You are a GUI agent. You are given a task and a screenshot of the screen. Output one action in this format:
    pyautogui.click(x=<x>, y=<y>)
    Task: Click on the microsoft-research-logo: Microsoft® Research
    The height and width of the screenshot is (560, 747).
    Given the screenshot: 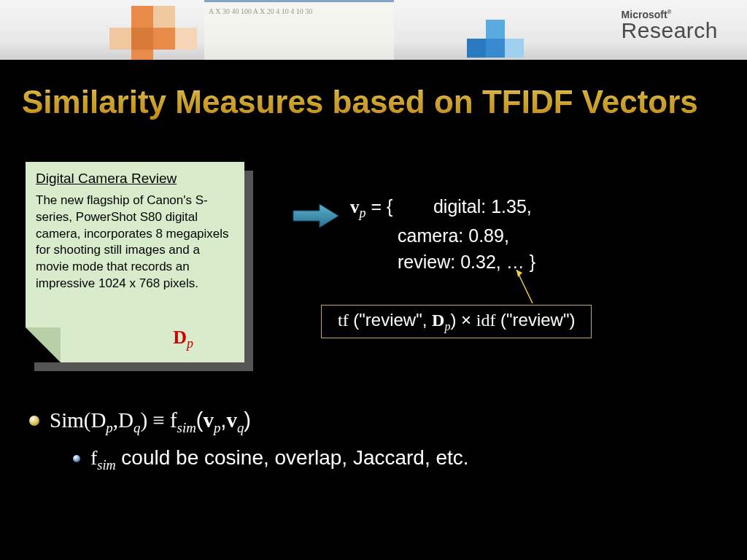 What is the action you would take?
    pyautogui.click(x=670, y=25)
    